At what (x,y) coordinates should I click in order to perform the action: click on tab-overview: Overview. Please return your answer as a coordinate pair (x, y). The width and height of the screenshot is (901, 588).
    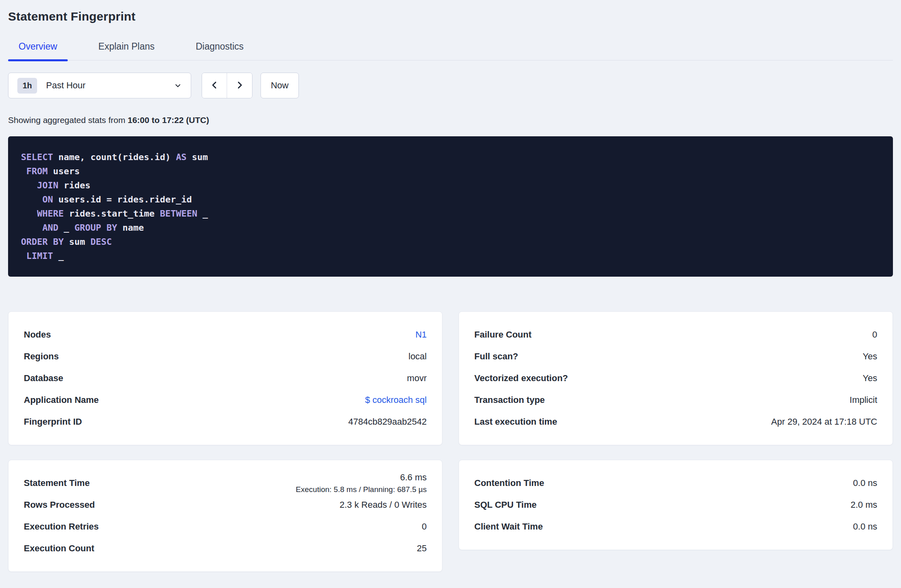
    Looking at the image, I should click on (38, 51).